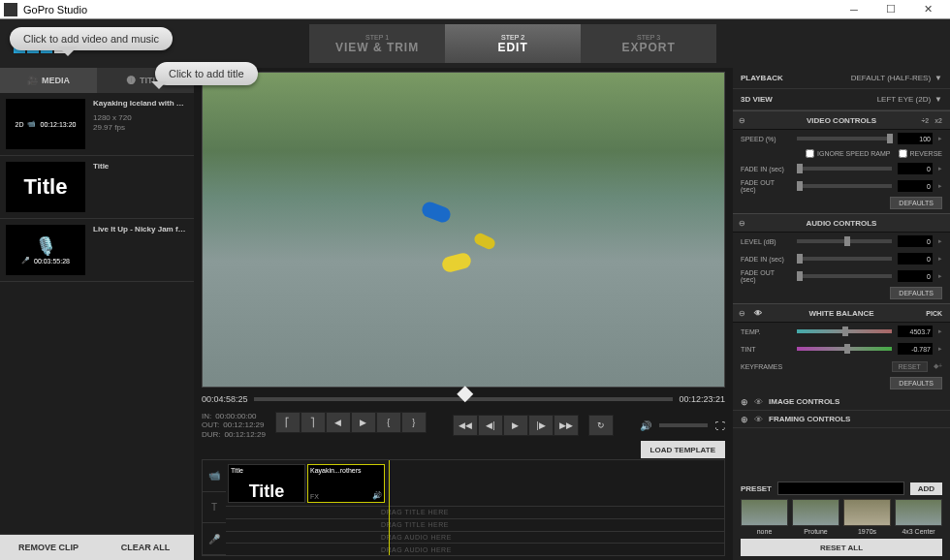 The width and height of the screenshot is (950, 560). What do you see at coordinates (720, 426) in the screenshot?
I see `fullscreen-icon: ⛶` at bounding box center [720, 426].